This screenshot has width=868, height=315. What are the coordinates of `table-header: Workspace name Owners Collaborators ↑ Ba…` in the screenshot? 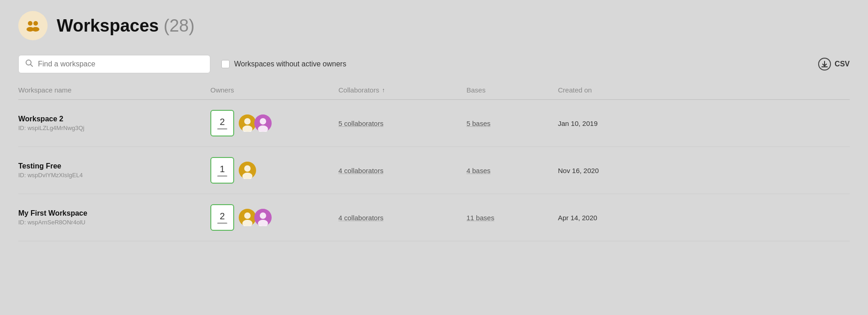 It's located at (434, 93).